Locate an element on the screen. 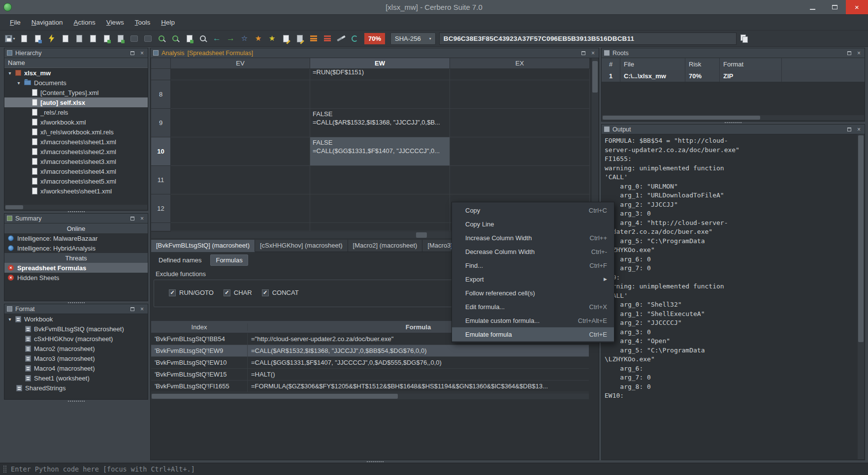 The image size is (868, 475). row-header-9: 9 is located at coordinates (161, 123).